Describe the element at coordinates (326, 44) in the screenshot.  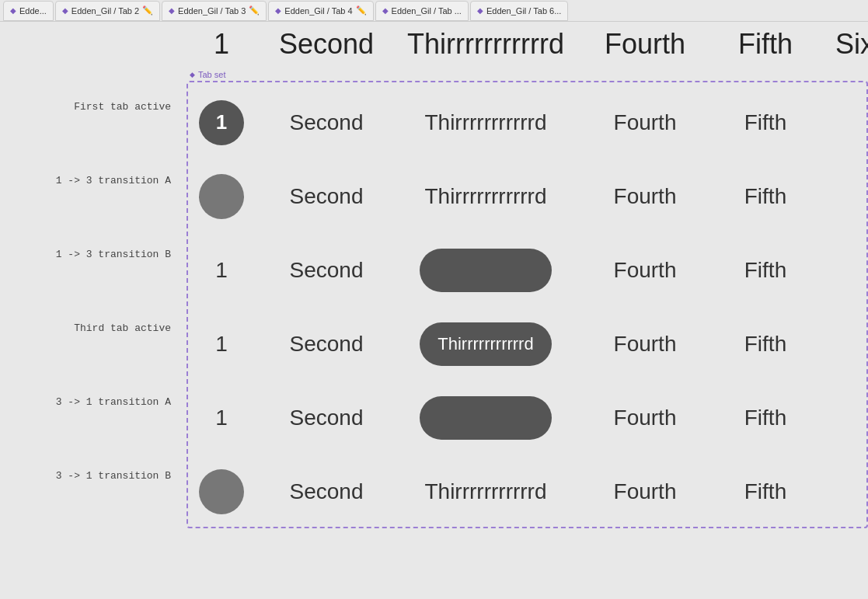
I see `heading-tab2: Second` at that location.